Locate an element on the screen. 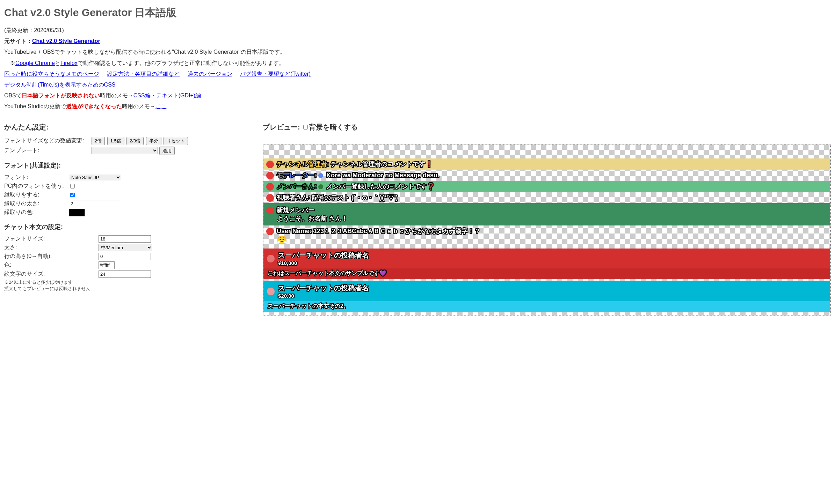 The width and height of the screenshot is (835, 504). link-twitter: バグ報告・要望など(Twitter) is located at coordinates (275, 74).